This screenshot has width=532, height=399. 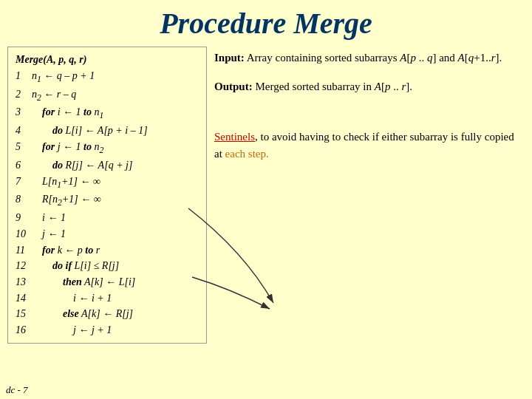 What do you see at coordinates (107, 266) in the screenshot?
I see `code-line-12: 12 do if L[i] ≤ R[j]` at bounding box center [107, 266].